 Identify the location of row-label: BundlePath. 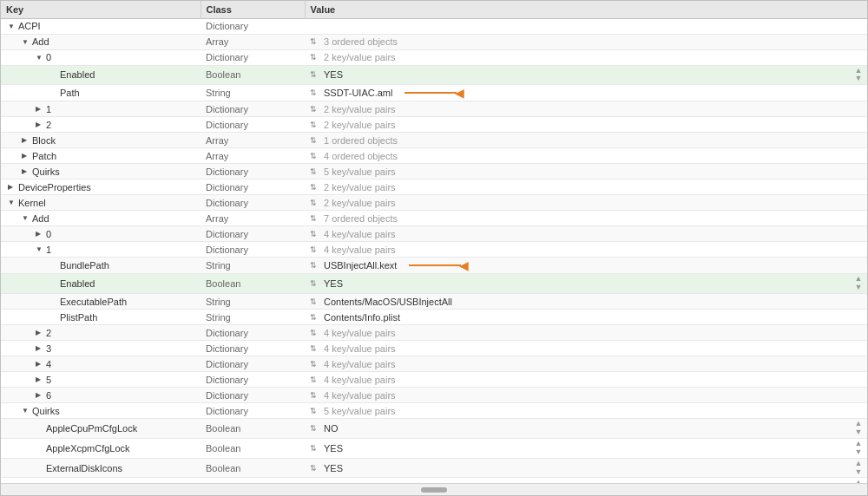
(85, 265).